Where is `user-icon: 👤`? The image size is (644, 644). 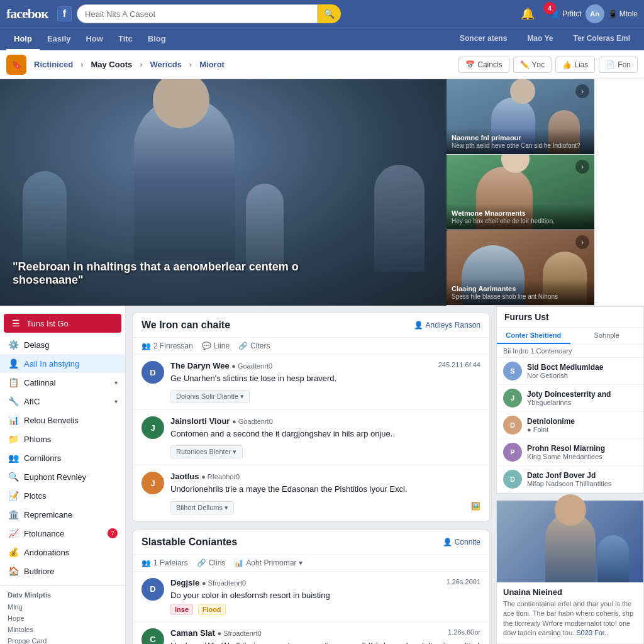
user-icon: 👤 is located at coordinates (13, 364).